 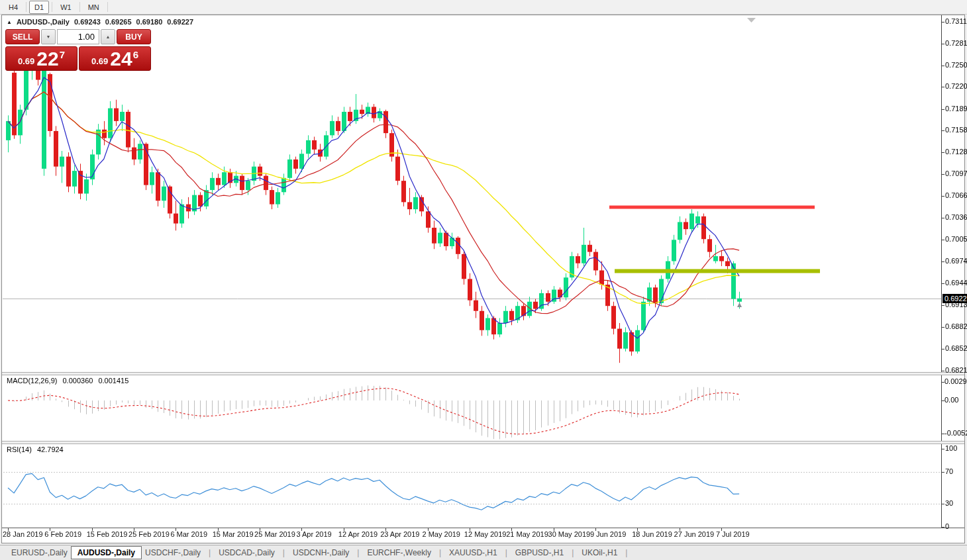 What do you see at coordinates (233, 534) in the screenshot?
I see `date-axis-label: 15 Mar 2019` at bounding box center [233, 534].